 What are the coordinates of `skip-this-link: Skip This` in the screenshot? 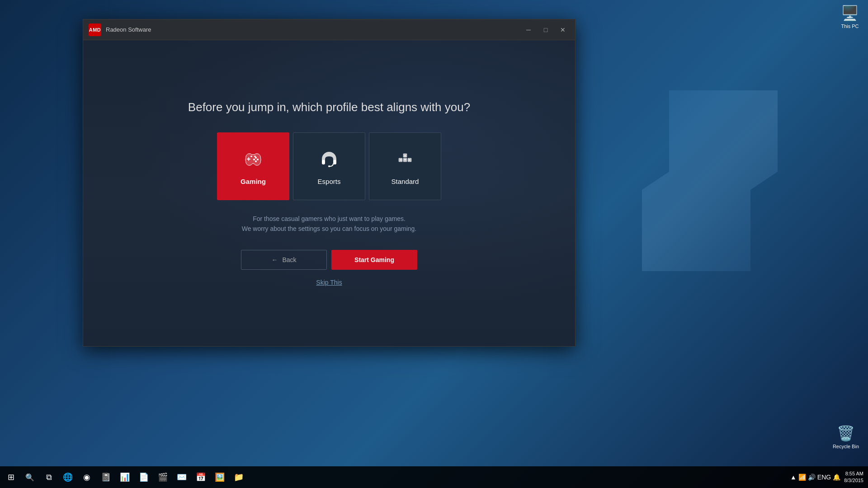 It's located at (329, 282).